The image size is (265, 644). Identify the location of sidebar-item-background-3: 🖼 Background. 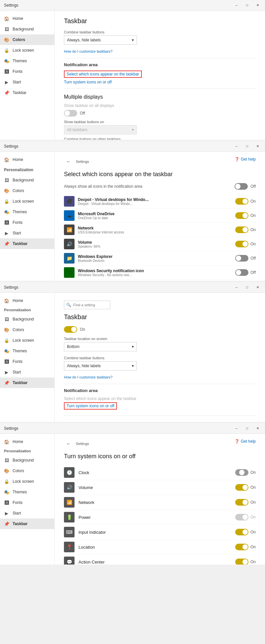
(27, 319).